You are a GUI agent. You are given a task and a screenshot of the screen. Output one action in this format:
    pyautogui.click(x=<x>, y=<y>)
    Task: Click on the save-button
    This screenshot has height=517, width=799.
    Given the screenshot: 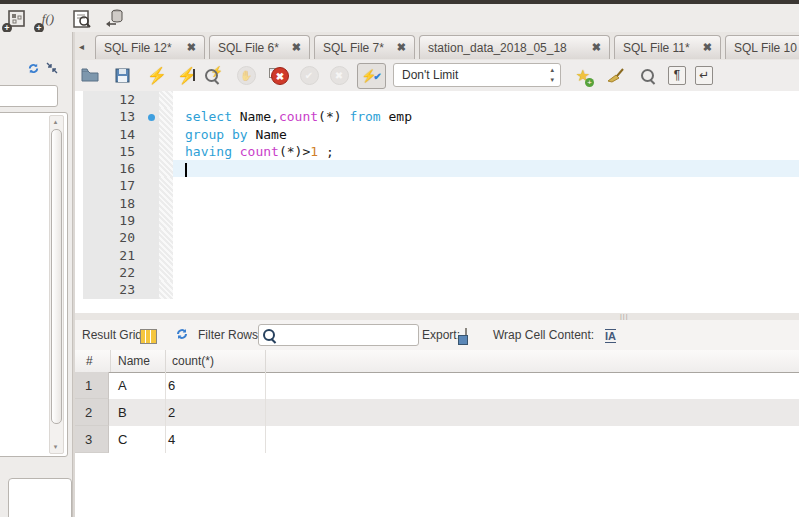 What is the action you would take?
    pyautogui.click(x=122, y=75)
    